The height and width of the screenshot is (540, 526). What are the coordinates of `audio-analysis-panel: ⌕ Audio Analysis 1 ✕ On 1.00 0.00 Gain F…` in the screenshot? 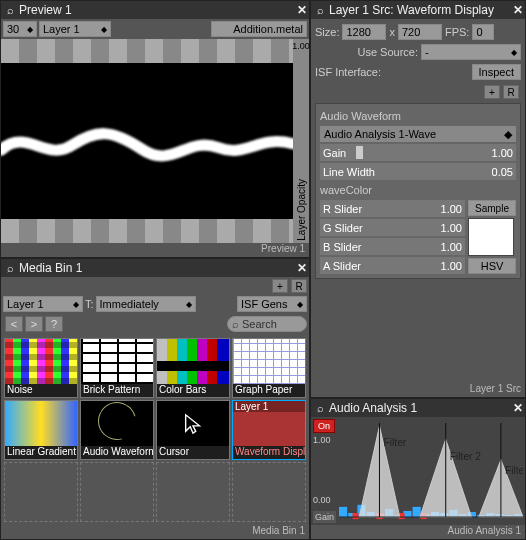 It's located at (418, 469).